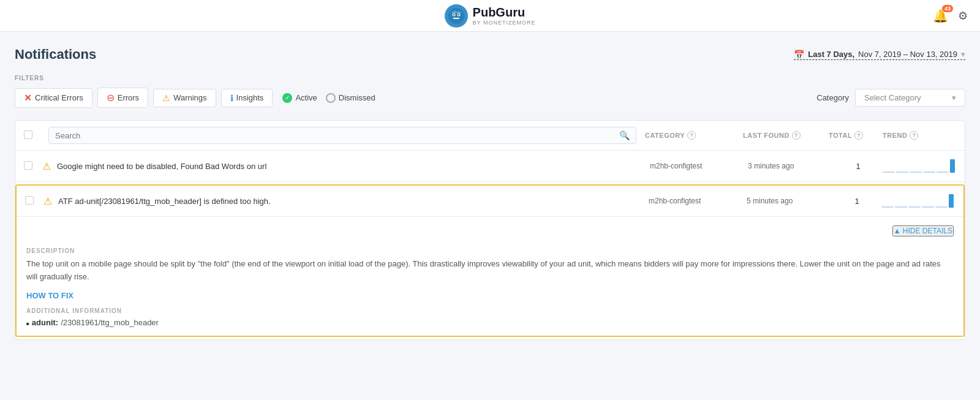 Image resolution: width=980 pixels, height=400 pixels. What do you see at coordinates (48, 201) in the screenshot?
I see `expanded-row-warning-icon: ⚠` at bounding box center [48, 201].